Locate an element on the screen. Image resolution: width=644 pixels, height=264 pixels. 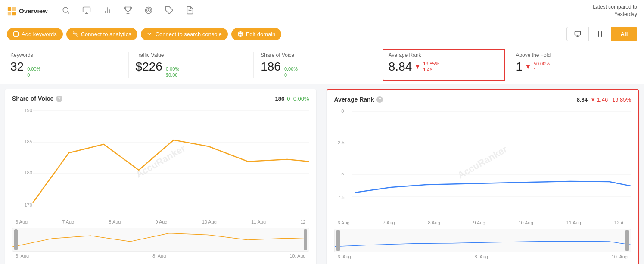
sov-mini-chart is located at coordinates (161, 239).